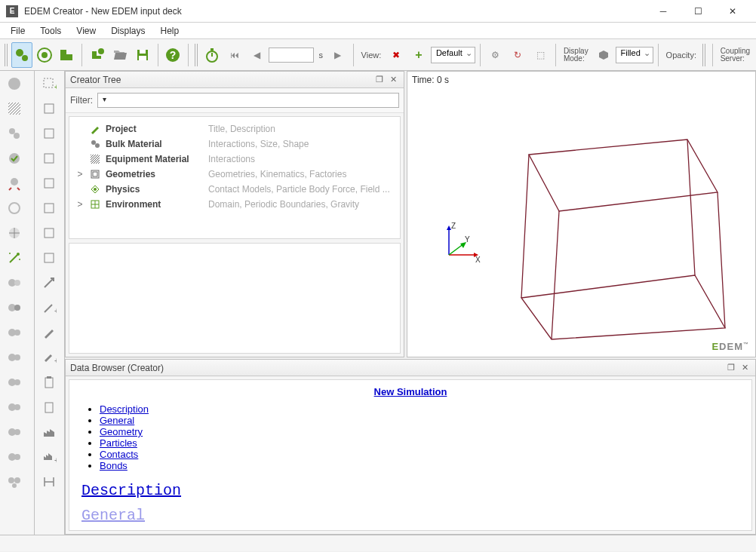 The image size is (756, 552). What do you see at coordinates (49, 457) in the screenshot?
I see `factory-add-icon: +` at bounding box center [49, 457].